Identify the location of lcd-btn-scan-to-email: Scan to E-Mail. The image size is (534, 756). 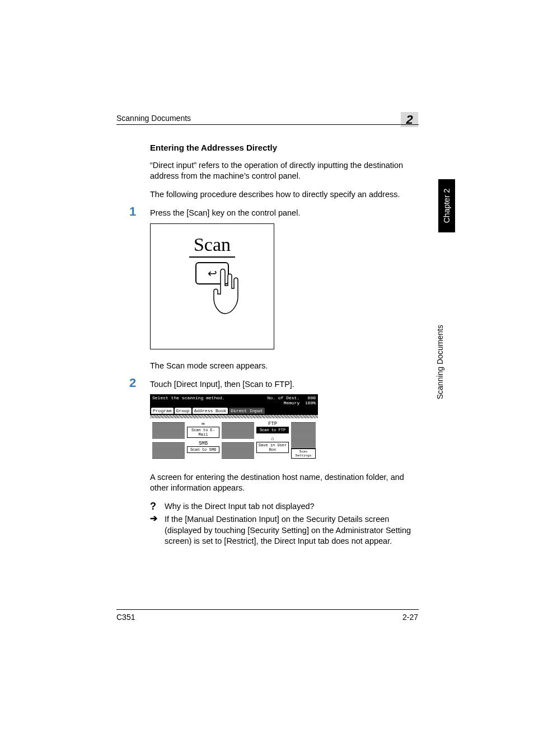
(203, 432).